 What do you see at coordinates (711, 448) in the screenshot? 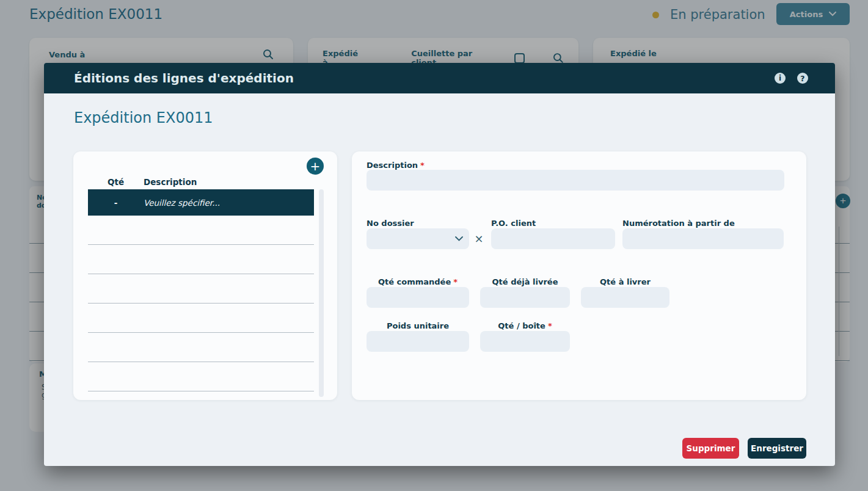
I see `delete-button: Supprimer` at bounding box center [711, 448].